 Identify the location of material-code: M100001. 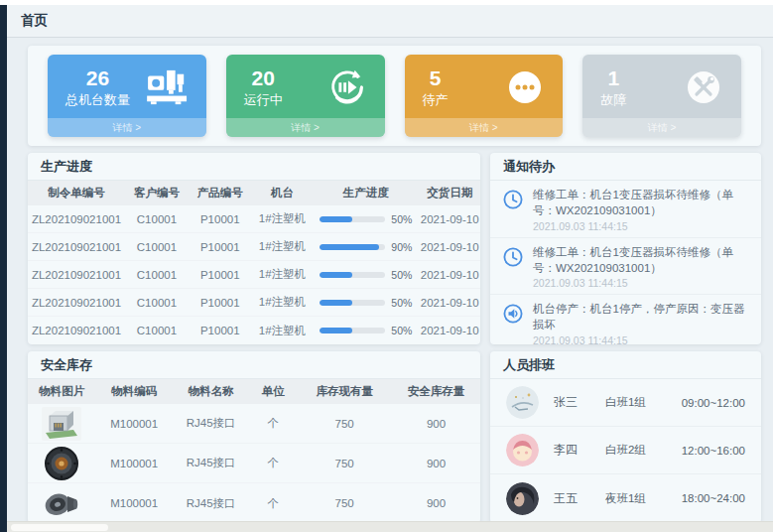
(134, 424).